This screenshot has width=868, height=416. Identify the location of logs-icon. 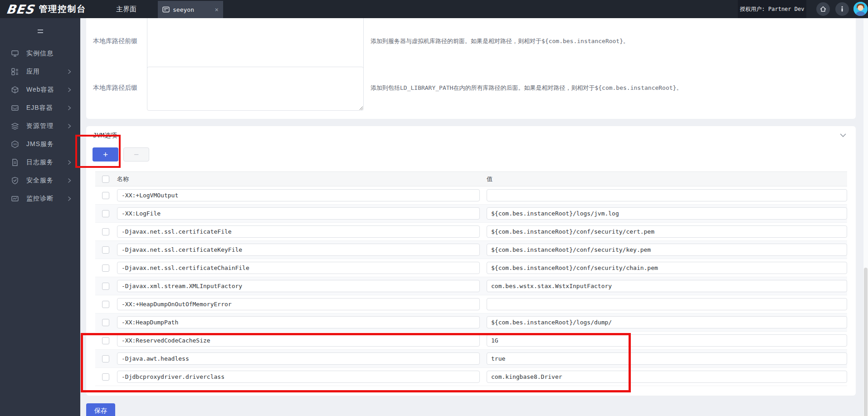
(15, 162).